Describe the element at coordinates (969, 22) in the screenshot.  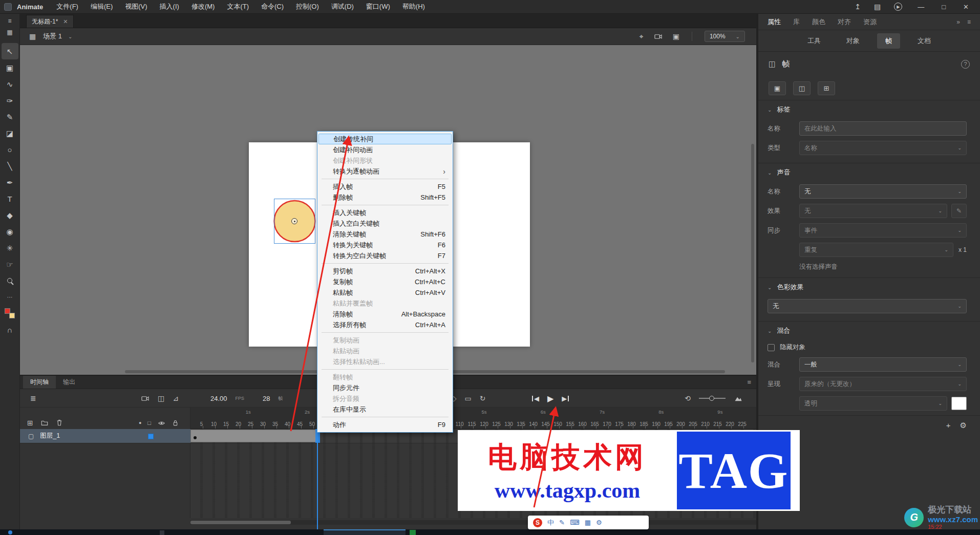
I see `panel-options-icon: ≡` at that location.